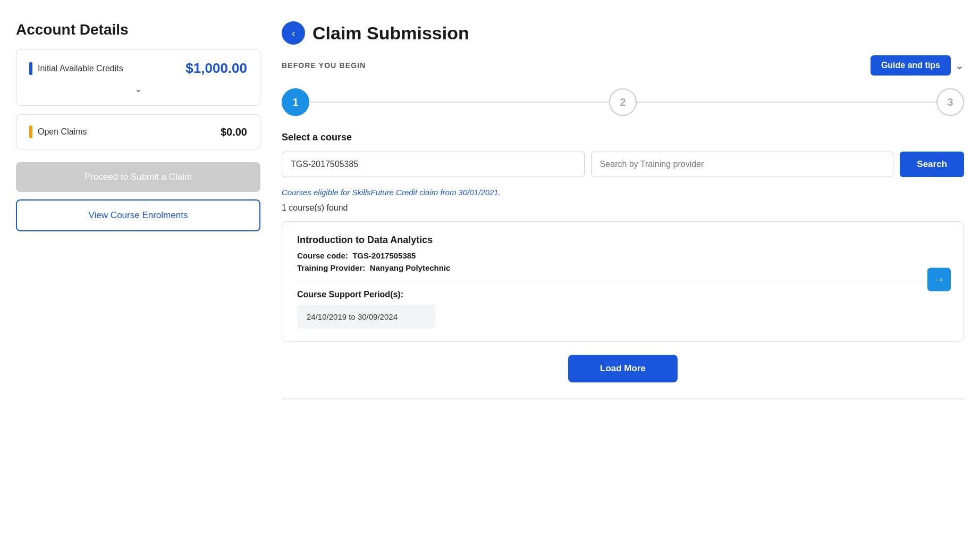  I want to click on training-provider-input, so click(742, 164).